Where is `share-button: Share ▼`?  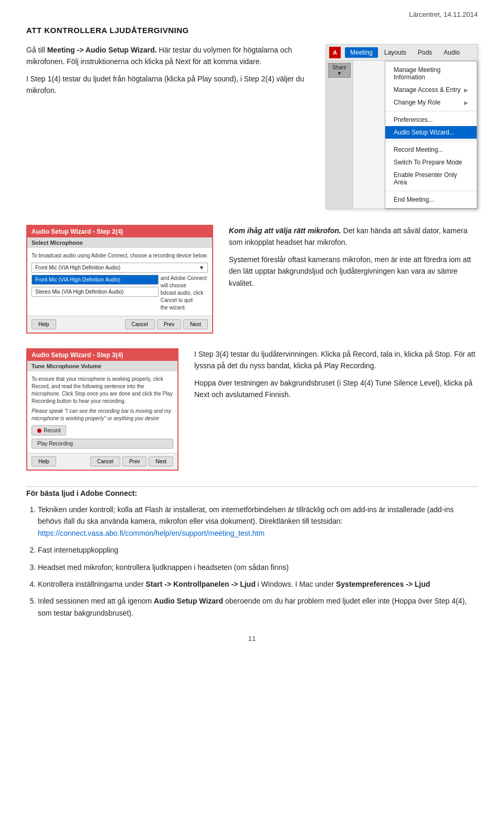
share-button: Share ▼ is located at coordinates (339, 70).